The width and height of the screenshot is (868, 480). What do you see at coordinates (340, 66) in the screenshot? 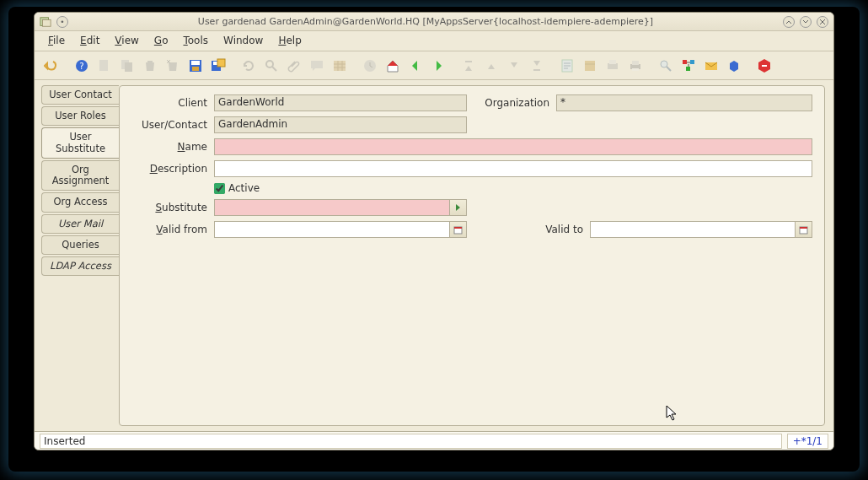
I see `grid-toggle-icon` at bounding box center [340, 66].